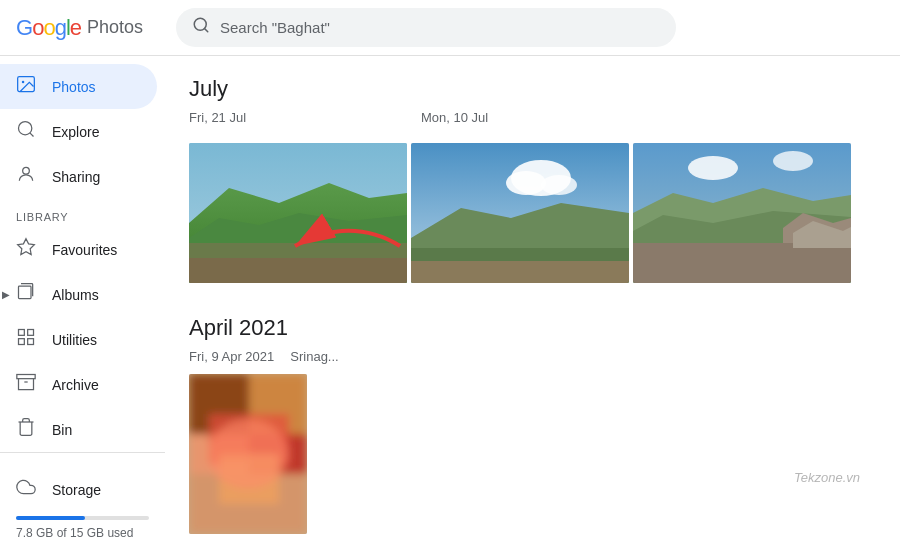 The image size is (900, 545). Describe the element at coordinates (26, 340) in the screenshot. I see `utilities-icon` at that location.